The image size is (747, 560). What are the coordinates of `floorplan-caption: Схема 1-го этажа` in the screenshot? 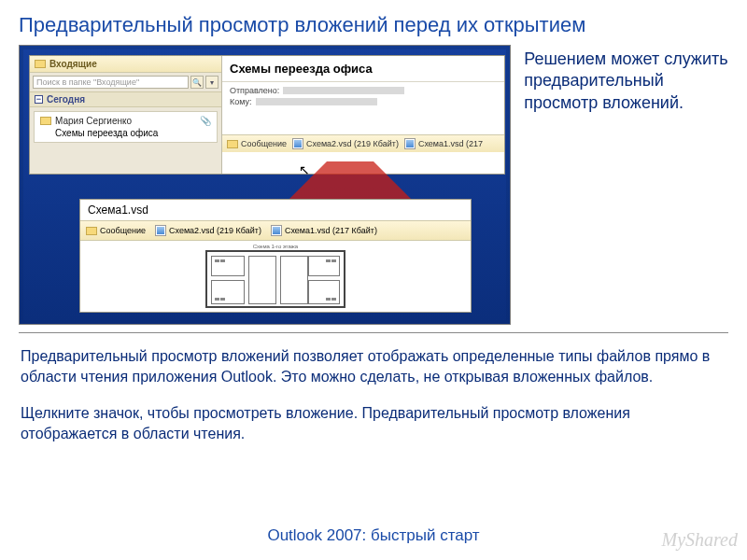 It's located at (275, 246).